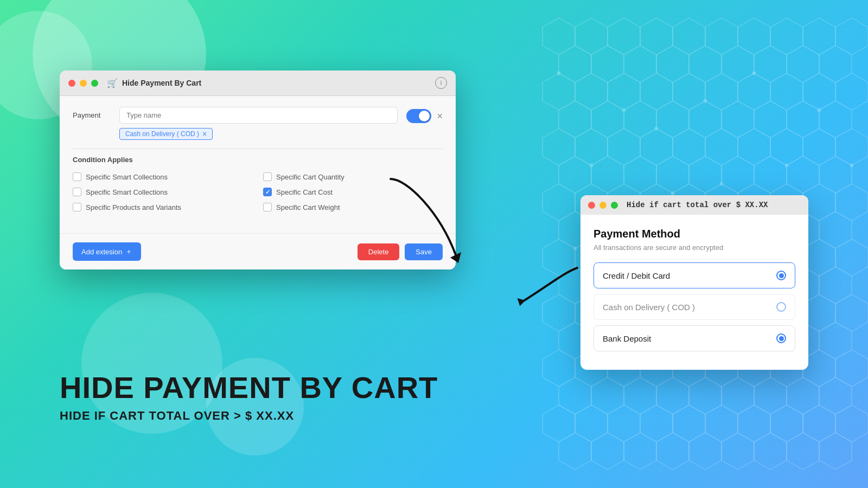 This screenshot has height=488, width=868. I want to click on condition-title: Condition Applies, so click(258, 159).